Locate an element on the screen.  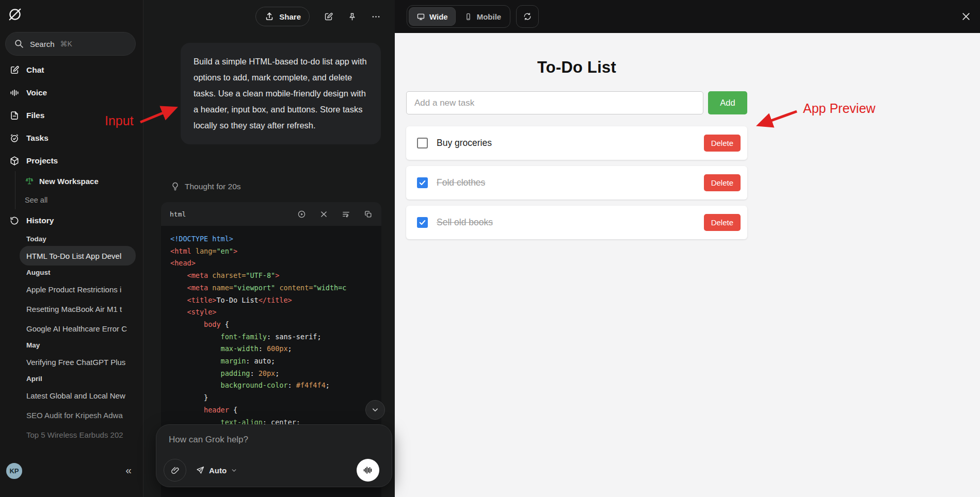
sidebar: Search ⌘K ChatVoiceFilesTasksProjects Ne… is located at coordinates (72, 248).